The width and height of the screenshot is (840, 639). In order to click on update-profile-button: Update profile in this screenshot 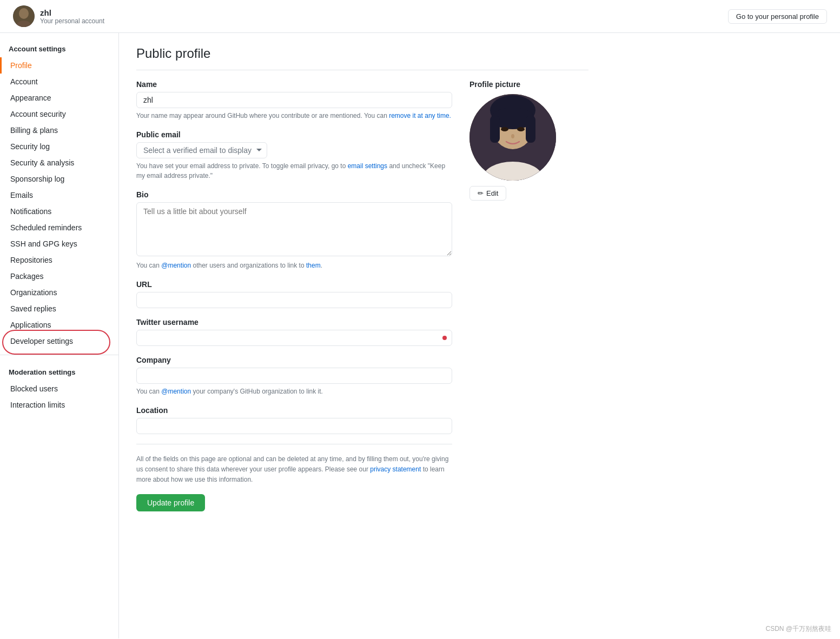, I will do `click(171, 503)`.